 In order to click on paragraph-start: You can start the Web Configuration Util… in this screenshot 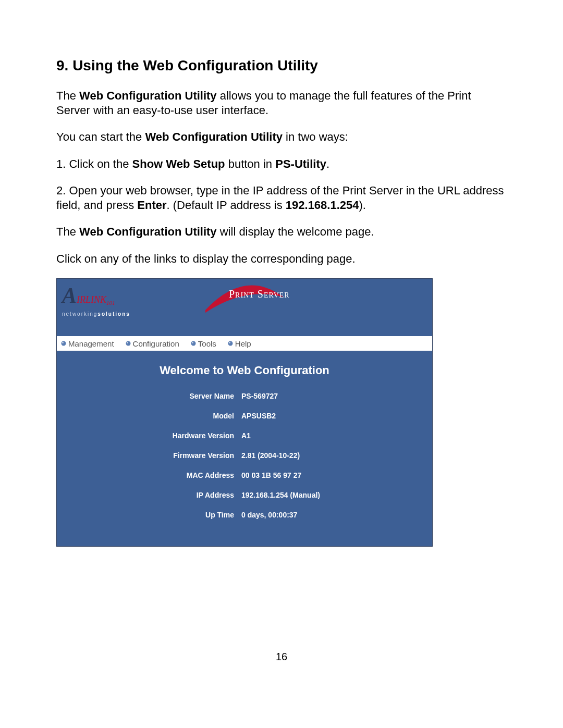, I will do `click(282, 137)`.